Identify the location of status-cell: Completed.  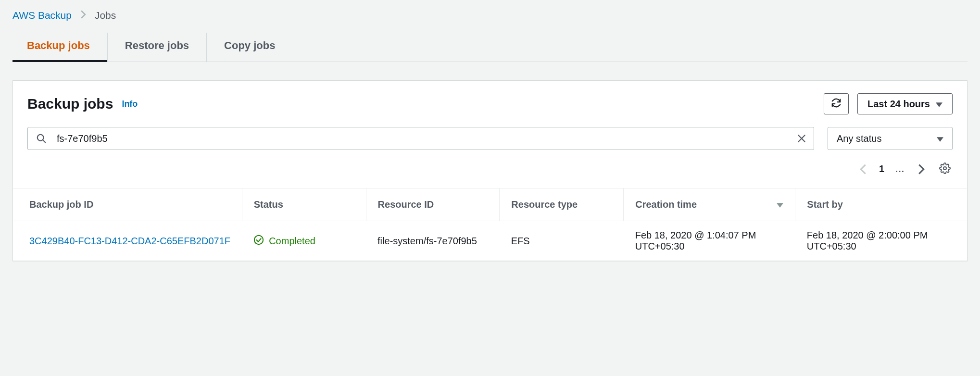
(304, 241).